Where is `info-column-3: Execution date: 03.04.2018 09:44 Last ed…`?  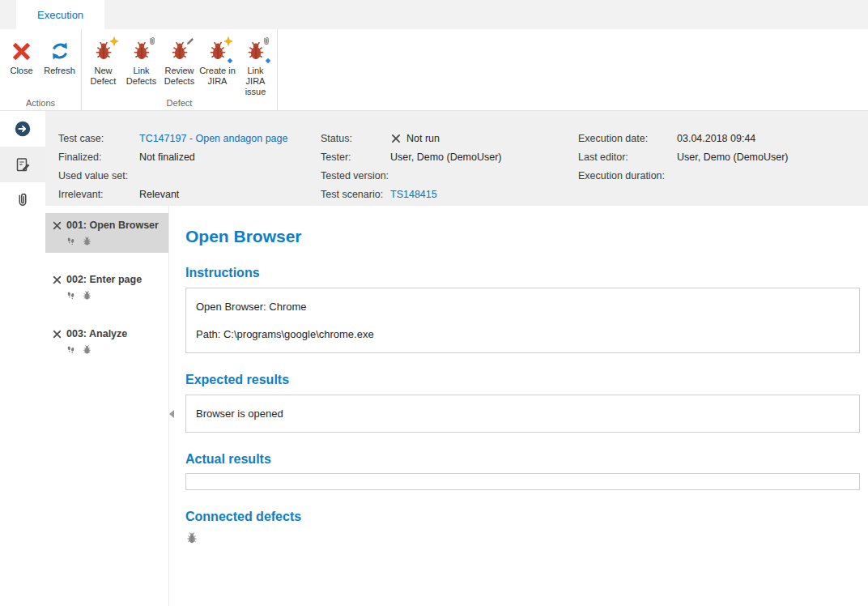
info-column-3: Execution date: 03.04.2018 09:44 Last ed… is located at coordinates (683, 157).